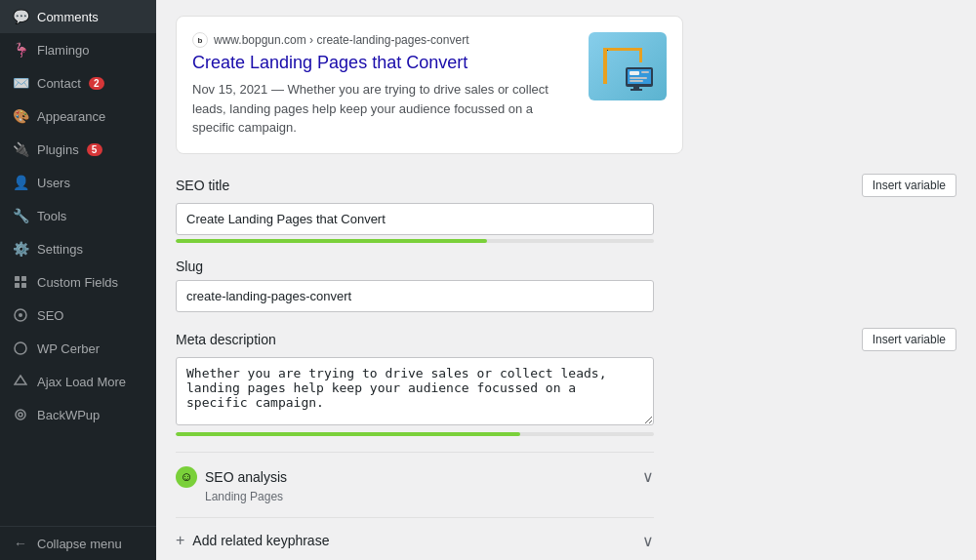 Image resolution: width=976 pixels, height=560 pixels. Describe the element at coordinates (261, 540) in the screenshot. I see `keyphrase-label: Add related keyphrase` at that location.